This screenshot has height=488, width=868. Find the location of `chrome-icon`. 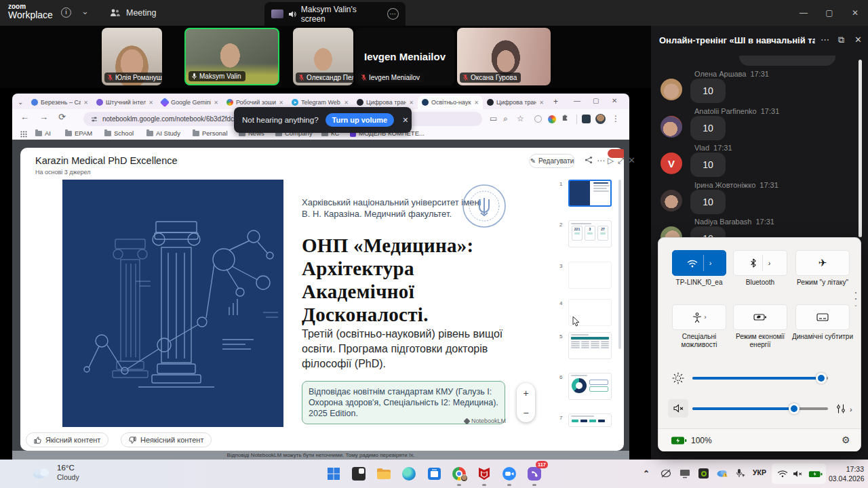

chrome-icon is located at coordinates (459, 474).